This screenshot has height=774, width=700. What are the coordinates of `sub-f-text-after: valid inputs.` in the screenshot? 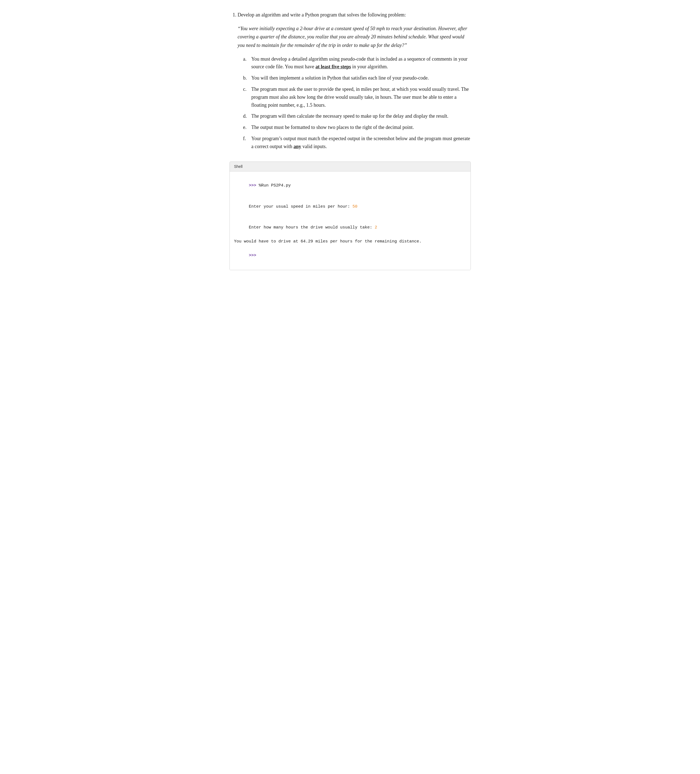 It's located at (314, 147).